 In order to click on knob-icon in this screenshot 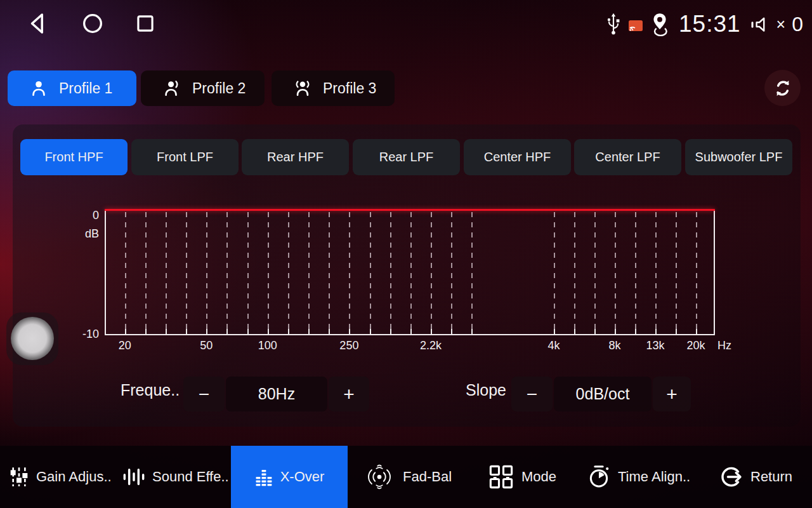, I will do `click(32, 338)`.